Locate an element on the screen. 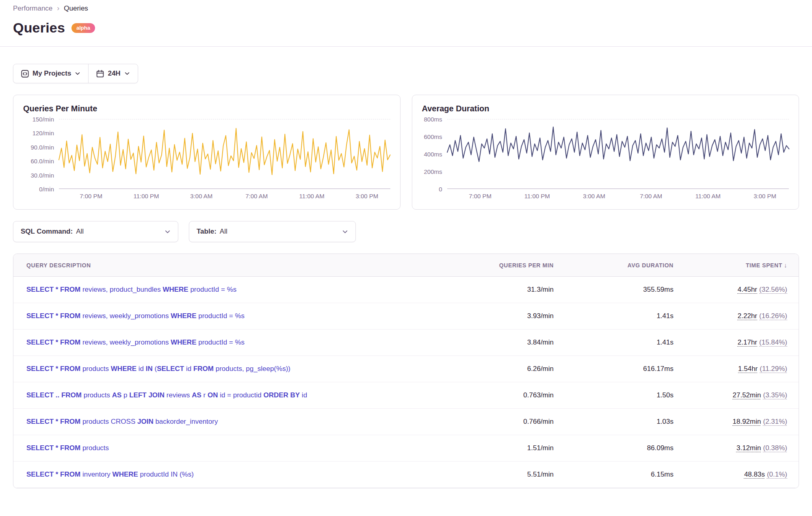  table-row: SELECT * FROM products CROSS JOIN backor… is located at coordinates (406, 422).